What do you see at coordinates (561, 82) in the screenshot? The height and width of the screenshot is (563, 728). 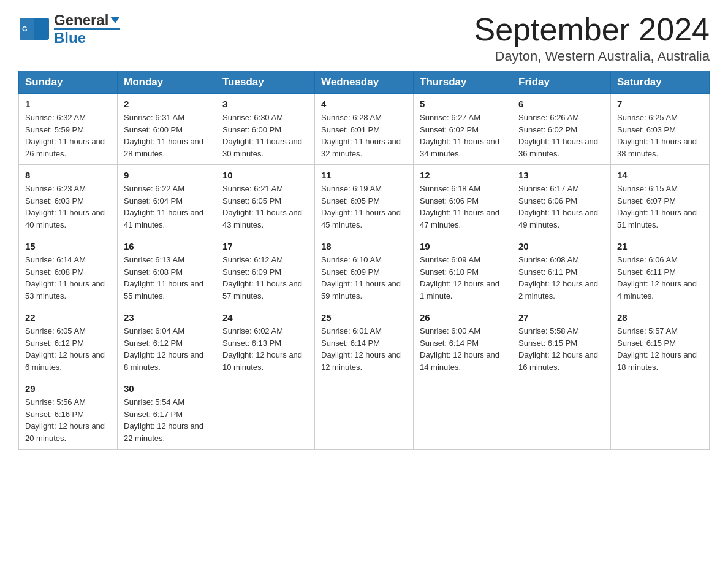 I see `weekday-header-friday: Friday` at bounding box center [561, 82].